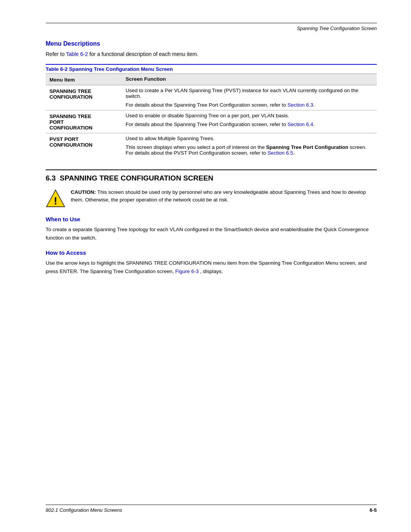 This screenshot has height=532, width=411. Describe the element at coordinates (224, 197) in the screenshot. I see `caution-text: CAUTION: This screen should be used only…` at that location.